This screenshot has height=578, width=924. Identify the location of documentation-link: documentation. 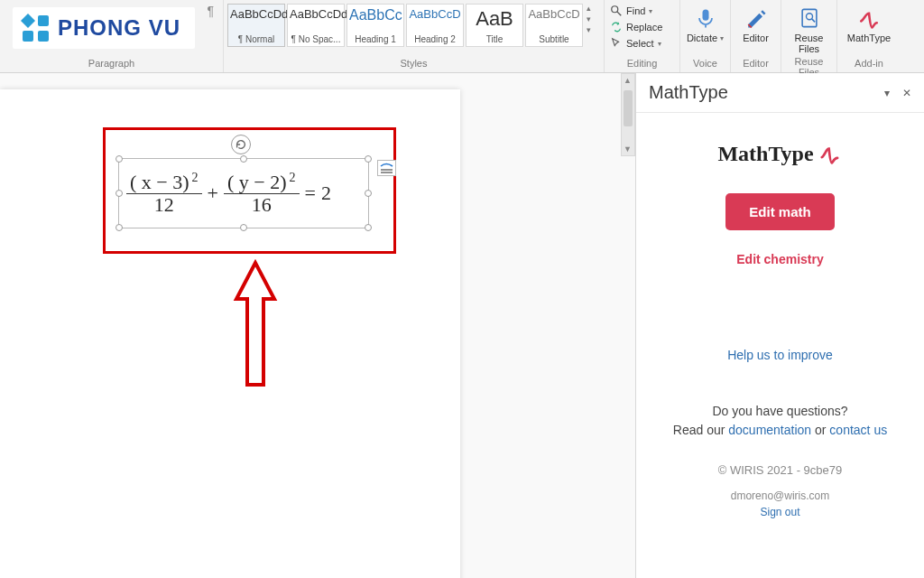
(770, 430).